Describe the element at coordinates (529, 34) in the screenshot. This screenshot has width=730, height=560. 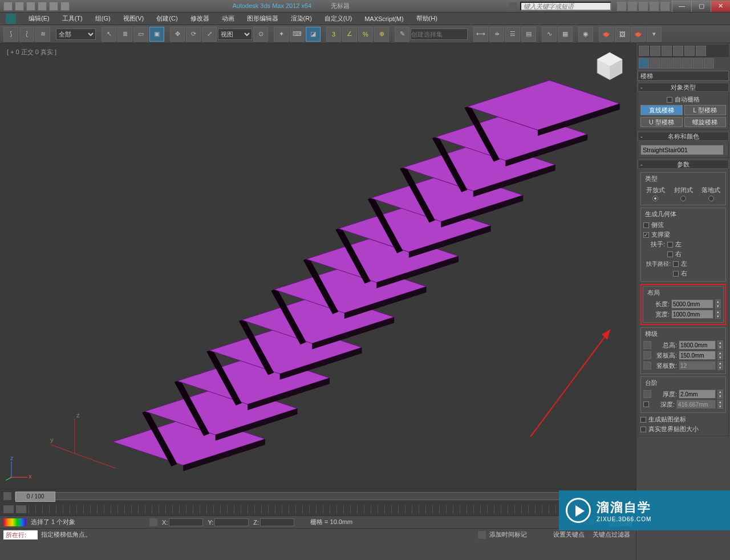
I see `layer-manager-icon: ▤` at that location.